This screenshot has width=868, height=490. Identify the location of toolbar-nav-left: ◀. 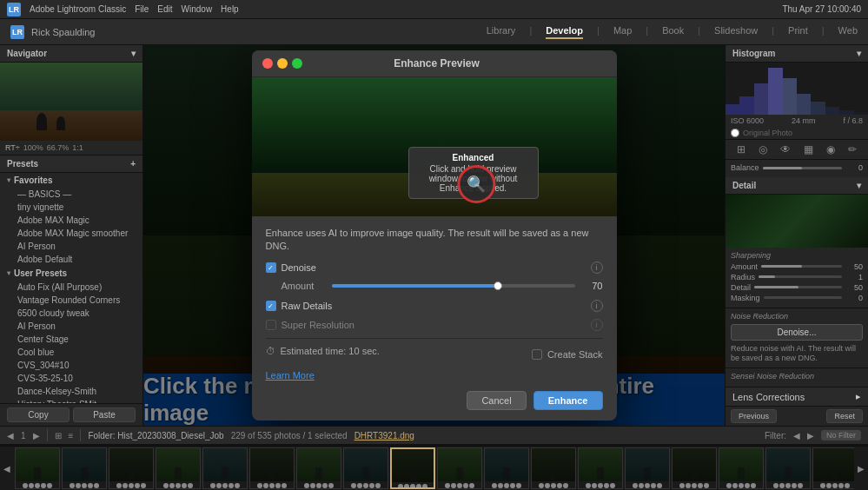
(10, 436).